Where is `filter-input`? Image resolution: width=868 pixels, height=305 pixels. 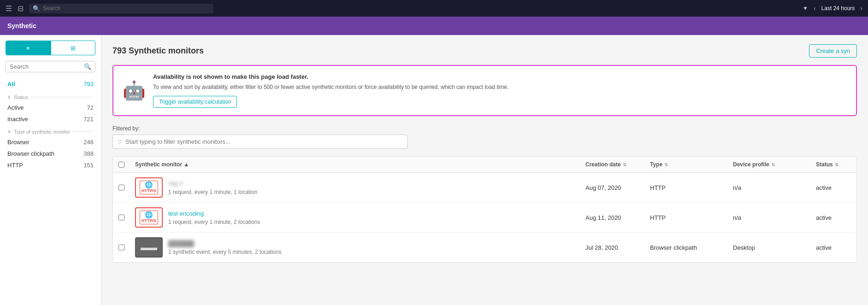 filter-input is located at coordinates (264, 142).